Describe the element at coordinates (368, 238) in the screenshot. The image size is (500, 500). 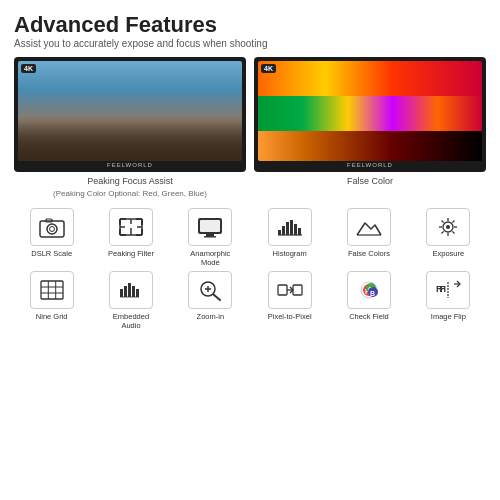
I see `feature-false-colors: False Colors` at that location.